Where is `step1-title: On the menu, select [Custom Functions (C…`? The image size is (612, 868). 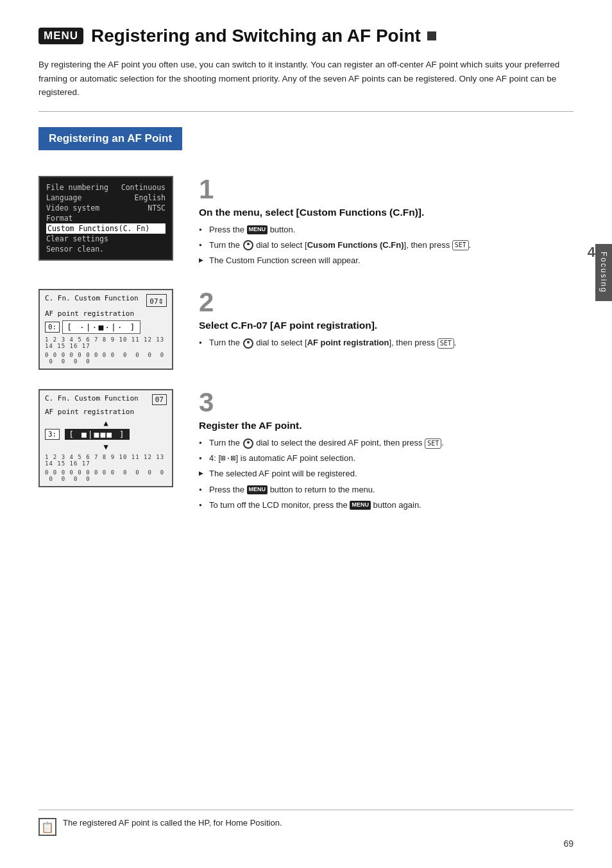 step1-title: On the menu, select [Custom Functions (C… is located at coordinates (386, 213).